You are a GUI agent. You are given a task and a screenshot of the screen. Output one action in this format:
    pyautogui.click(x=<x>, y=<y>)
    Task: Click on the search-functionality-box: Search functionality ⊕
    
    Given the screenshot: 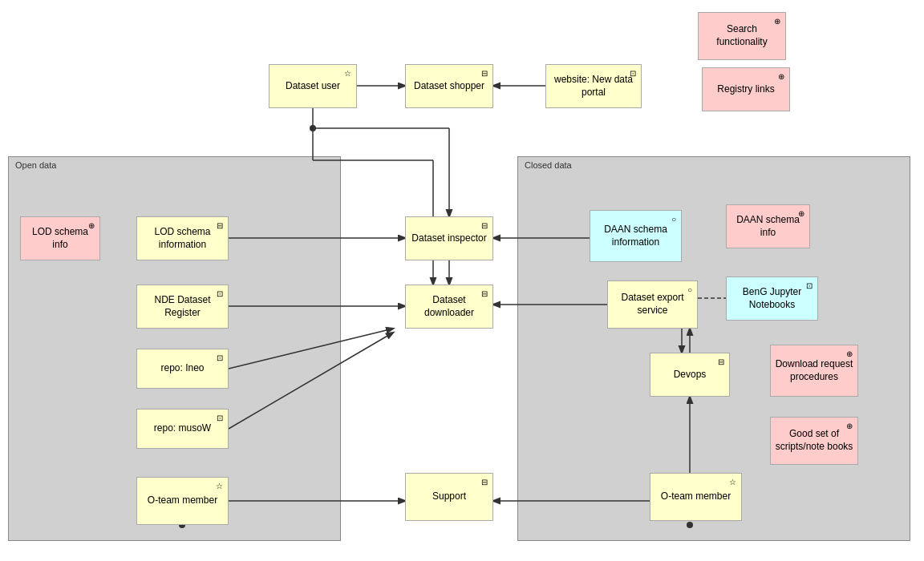 What is the action you would take?
    pyautogui.click(x=742, y=36)
    